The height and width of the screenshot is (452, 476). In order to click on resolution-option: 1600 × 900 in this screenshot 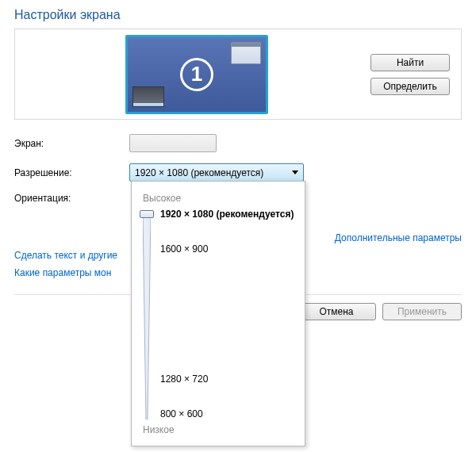, I will do `click(184, 249)`.